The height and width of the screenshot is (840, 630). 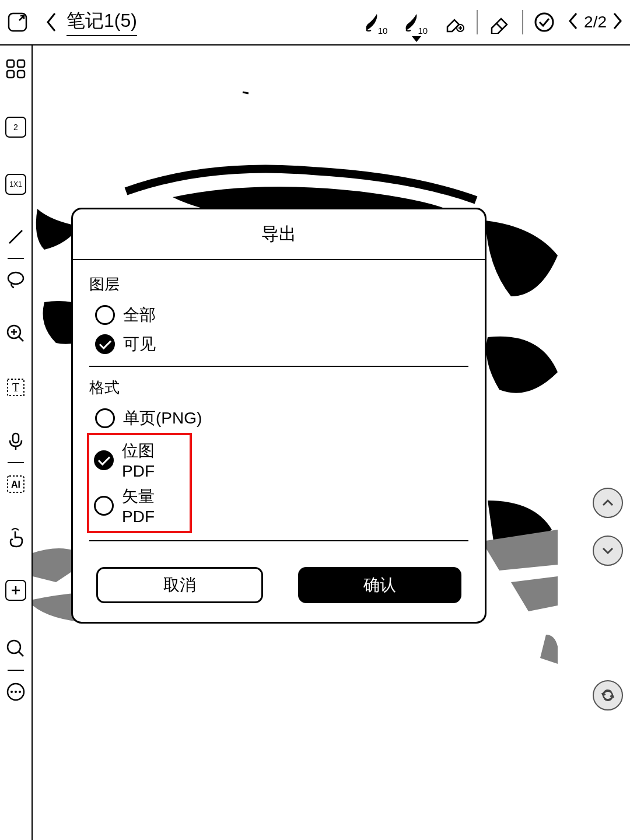 I want to click on grid-view-icon, so click(x=16, y=69).